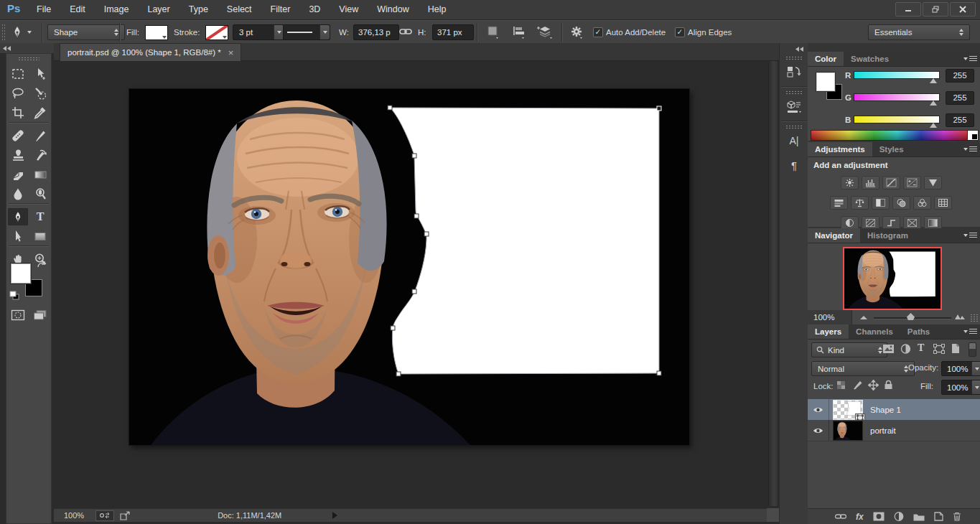 The image size is (980, 524). I want to click on layer-name-shape-1: Shape 1, so click(886, 410).